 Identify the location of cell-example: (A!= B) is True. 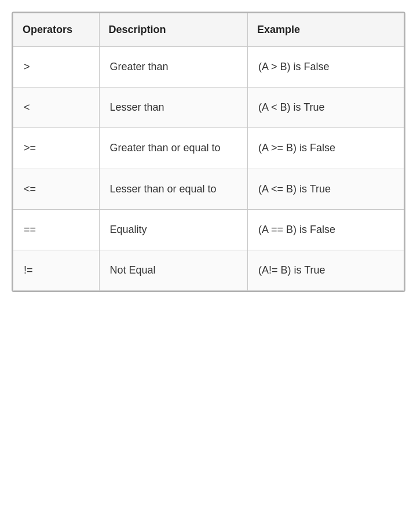
(326, 270).